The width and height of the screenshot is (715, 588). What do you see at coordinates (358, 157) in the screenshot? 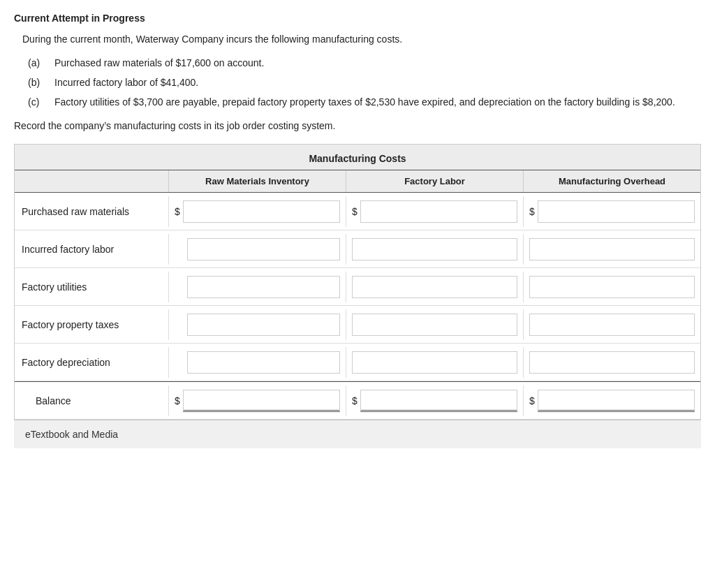
I see `table-title: Manufacturing Costs` at bounding box center [358, 157].